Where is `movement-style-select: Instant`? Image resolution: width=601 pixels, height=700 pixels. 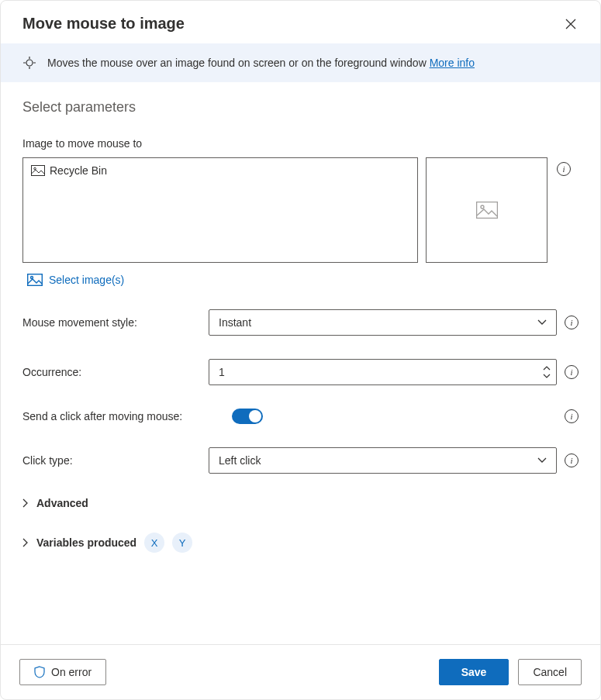 movement-style-select: Instant is located at coordinates (383, 322).